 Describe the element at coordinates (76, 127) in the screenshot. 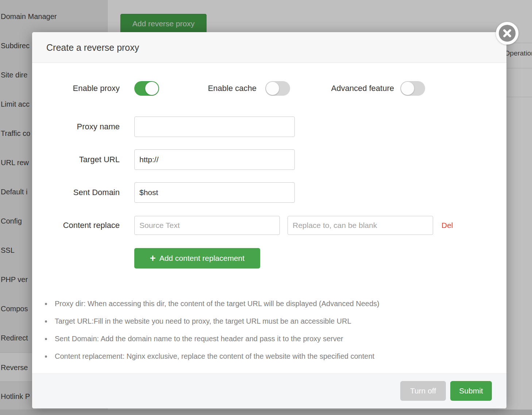

I see `proxy-name-label: Proxy name` at that location.